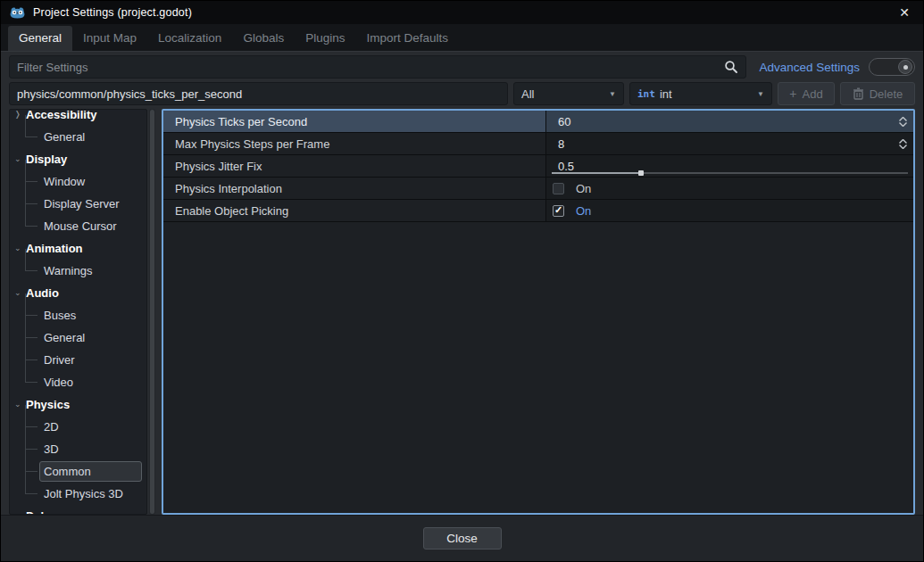  What do you see at coordinates (538, 145) in the screenshot?
I see `setting-row-max-physics-steps-per-frame: Max Physics Steps per Frame 8` at bounding box center [538, 145].